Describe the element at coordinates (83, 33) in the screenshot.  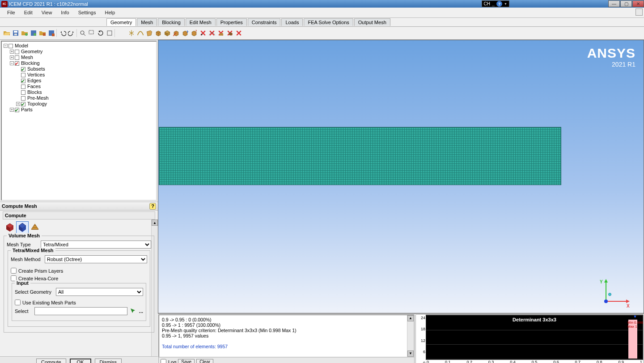
I see `fit-icon` at that location.